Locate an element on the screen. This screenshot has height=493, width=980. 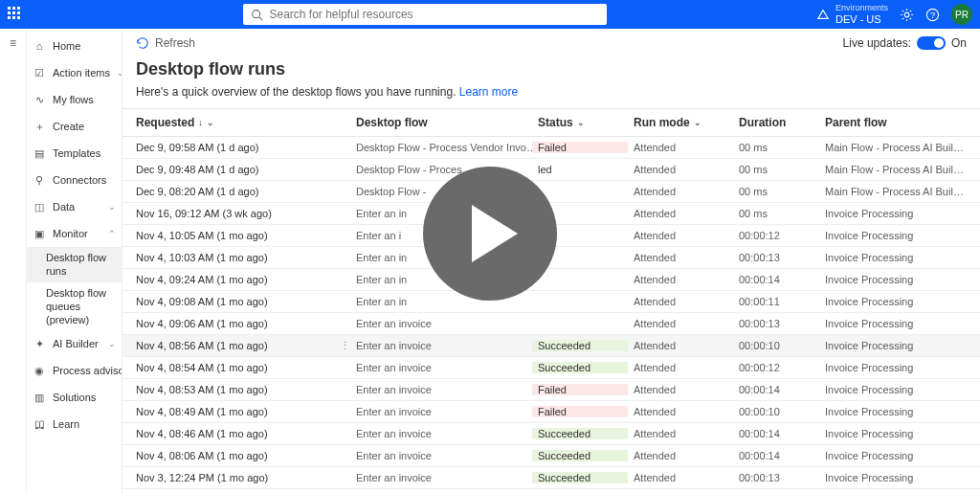
nav-ai-builder: ✦AI Builder⌄ is located at coordinates (75, 344).